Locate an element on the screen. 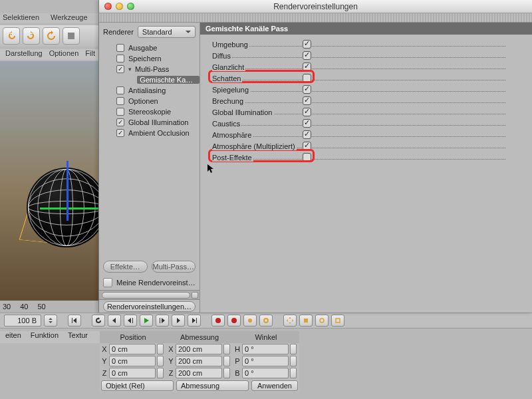  goto-start-button is located at coordinates (74, 321).